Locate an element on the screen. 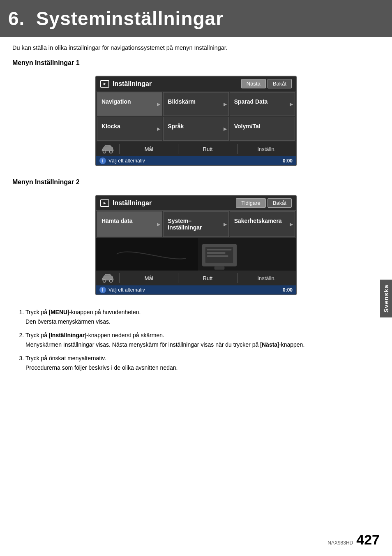  screen2-title: Inställningar is located at coordinates (132, 203).